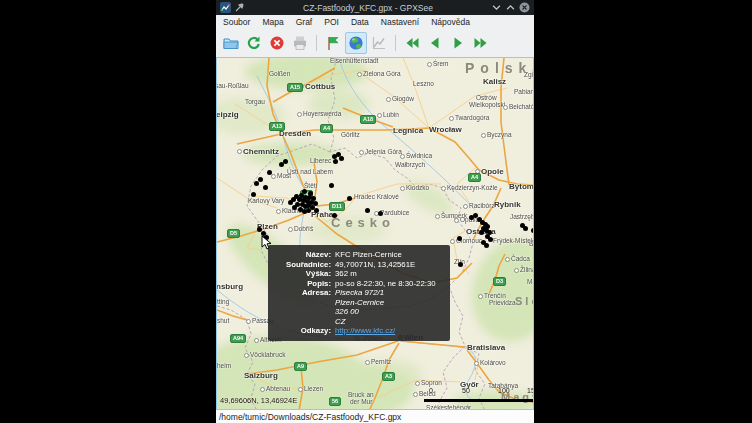  What do you see at coordinates (376, 196) in the screenshot?
I see `map-label-city: Hradec Králové` at bounding box center [376, 196].